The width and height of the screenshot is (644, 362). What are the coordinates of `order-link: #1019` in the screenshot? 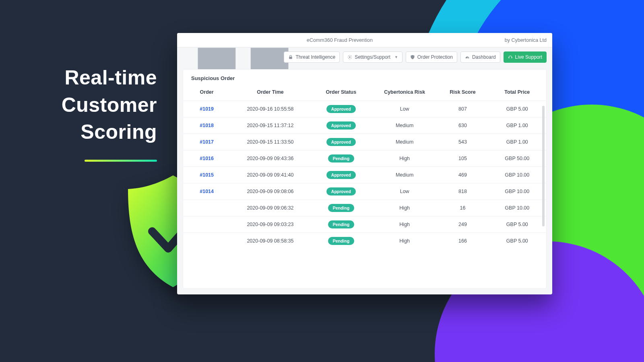 It's located at (207, 109).